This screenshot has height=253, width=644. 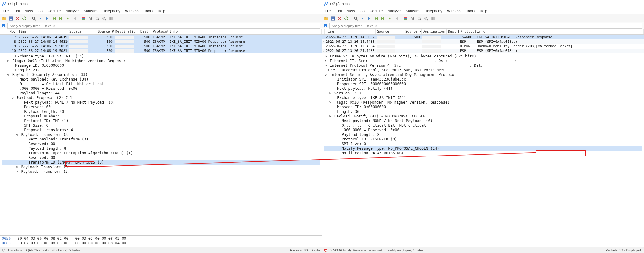 What do you see at coordinates (105, 32) in the screenshot?
I see `col-sport: Source Port` at bounding box center [105, 32].